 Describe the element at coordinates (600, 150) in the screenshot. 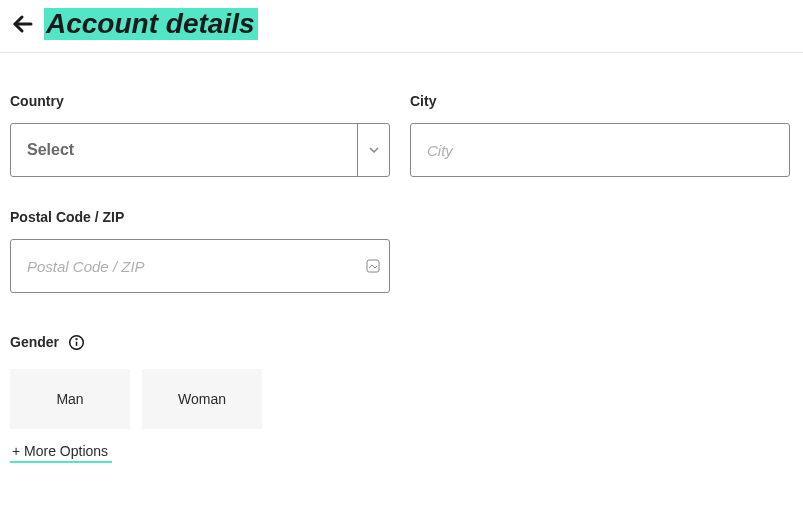

I see `city-input` at that location.